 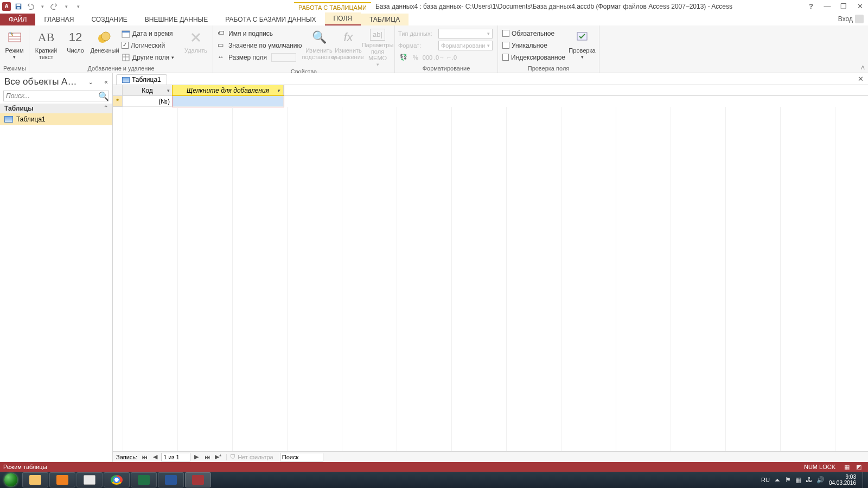 What do you see at coordinates (827, 7) in the screenshot?
I see `minimize-icon: ―` at bounding box center [827, 7].